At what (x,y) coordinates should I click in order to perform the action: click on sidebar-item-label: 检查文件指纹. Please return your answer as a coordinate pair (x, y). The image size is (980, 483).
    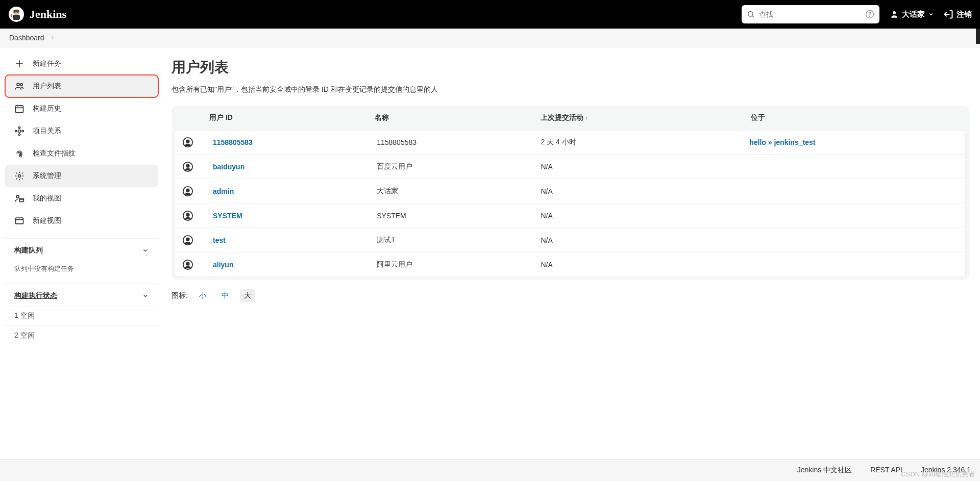
    Looking at the image, I should click on (54, 154).